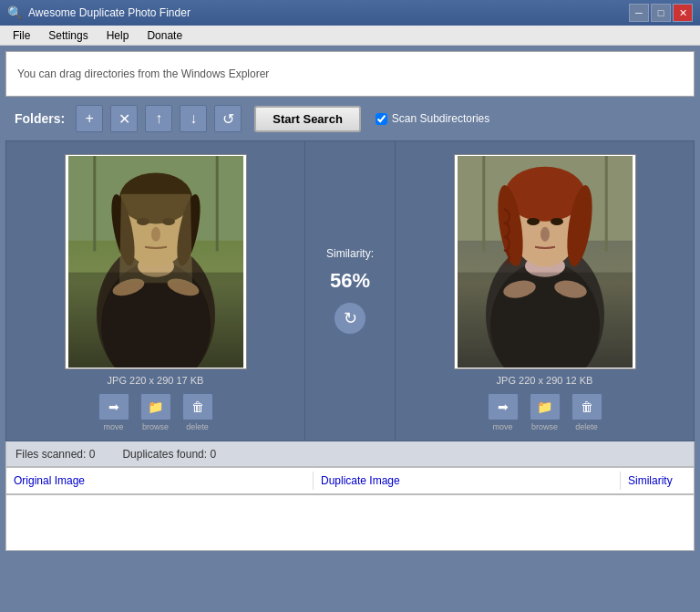  Describe the element at coordinates (587, 427) in the screenshot. I see `right-delete-label: delete` at that location.